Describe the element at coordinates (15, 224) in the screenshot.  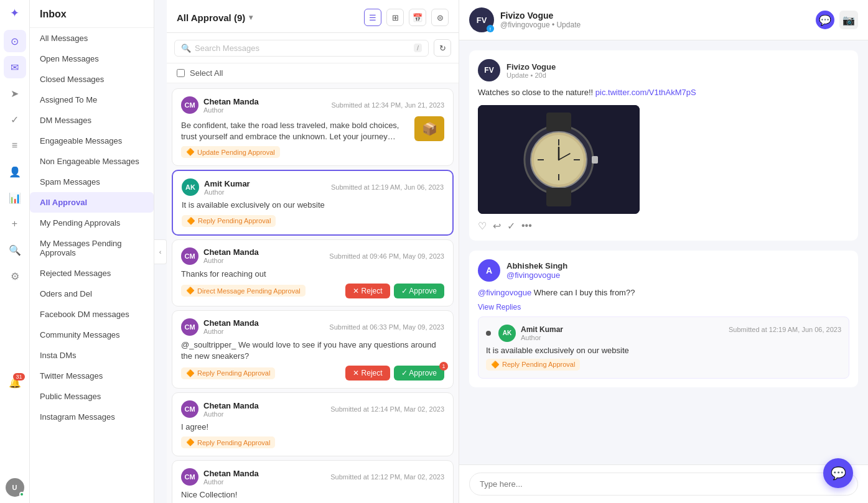
I see `plus-nav-icon: +` at that location.